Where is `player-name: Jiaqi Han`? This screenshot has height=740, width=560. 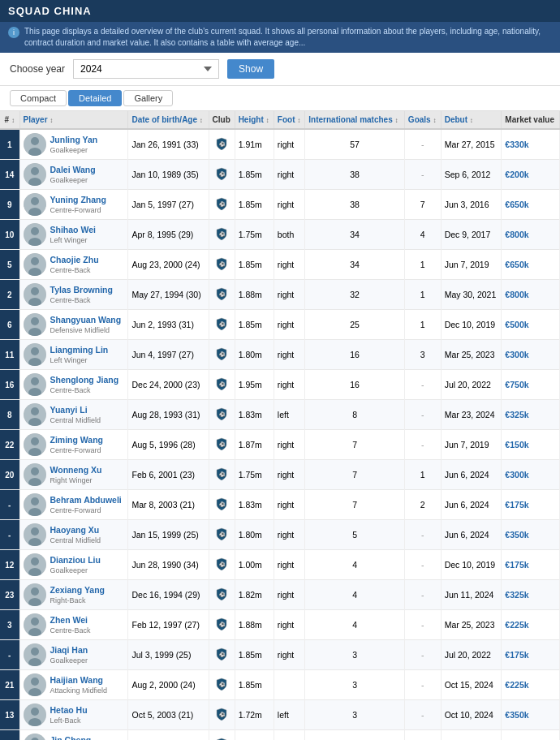
player-name: Jiaqi Han is located at coordinates (70, 651).